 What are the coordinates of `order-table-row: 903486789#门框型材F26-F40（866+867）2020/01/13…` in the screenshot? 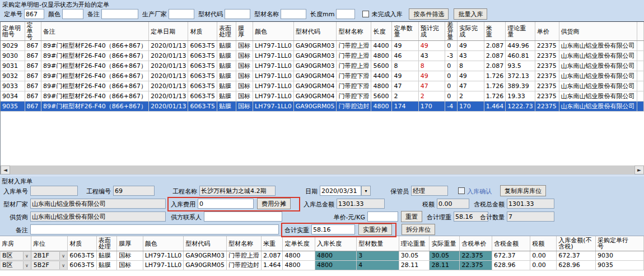 It's located at (323, 96).